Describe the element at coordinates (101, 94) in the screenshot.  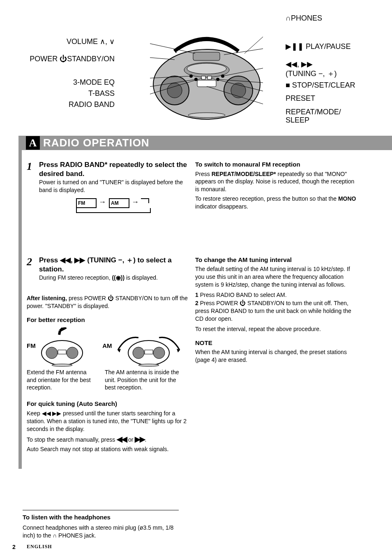
I see `label-tbass: T-BASS` at that location.